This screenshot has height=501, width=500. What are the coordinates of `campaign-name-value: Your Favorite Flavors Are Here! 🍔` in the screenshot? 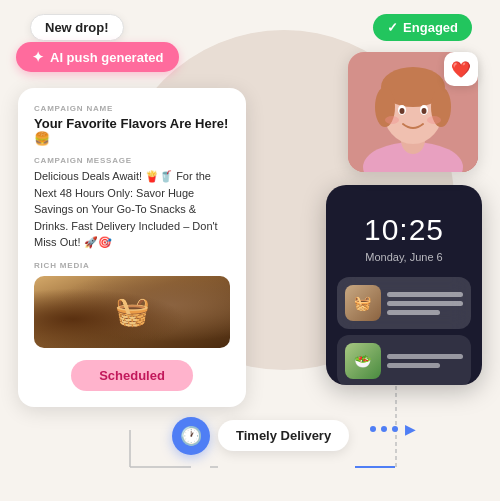 It's located at (132, 131).